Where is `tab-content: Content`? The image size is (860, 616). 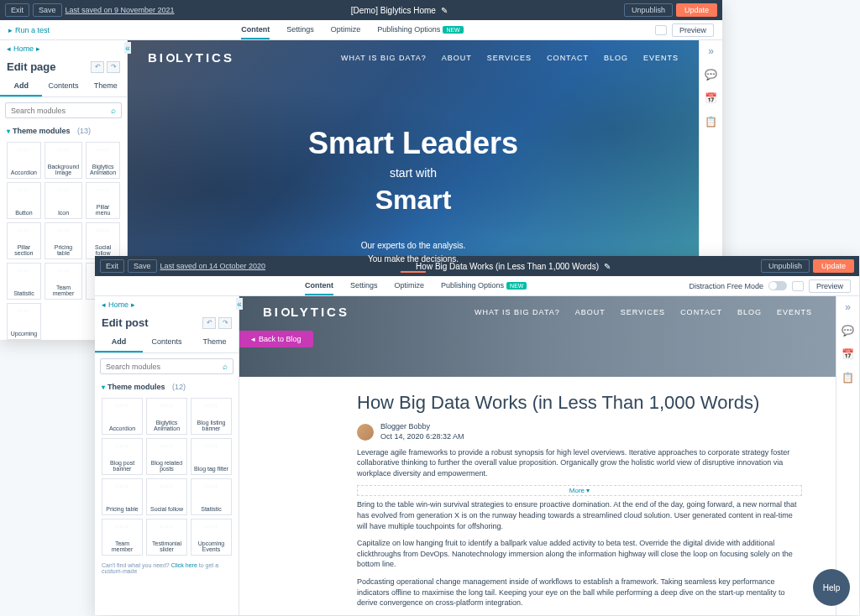
tab-content: Content is located at coordinates (255, 30).